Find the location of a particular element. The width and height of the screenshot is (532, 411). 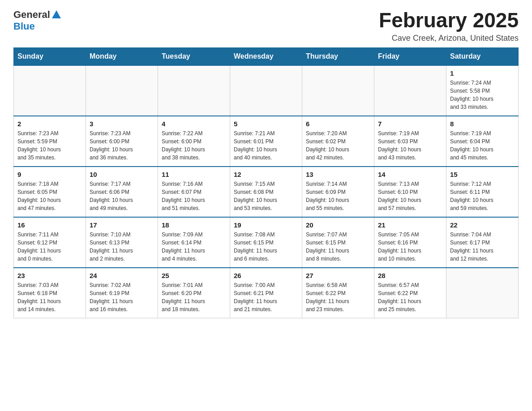

month-title: February 2025 is located at coordinates (449, 21).